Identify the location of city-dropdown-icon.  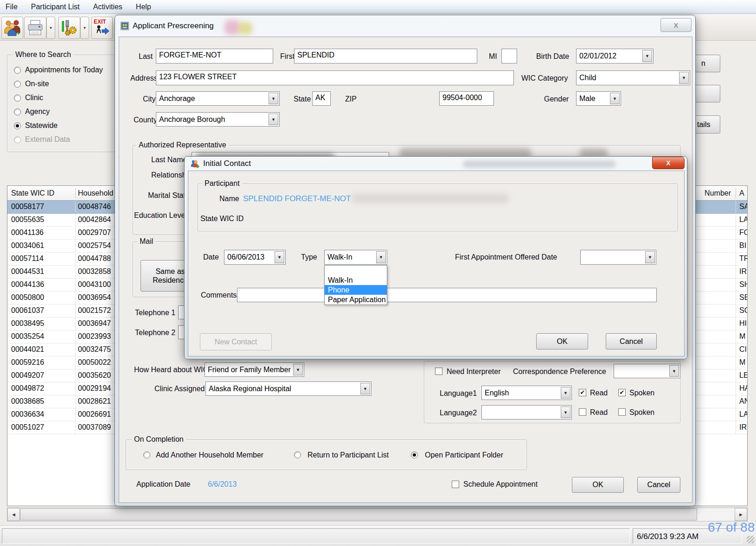
(274, 98).